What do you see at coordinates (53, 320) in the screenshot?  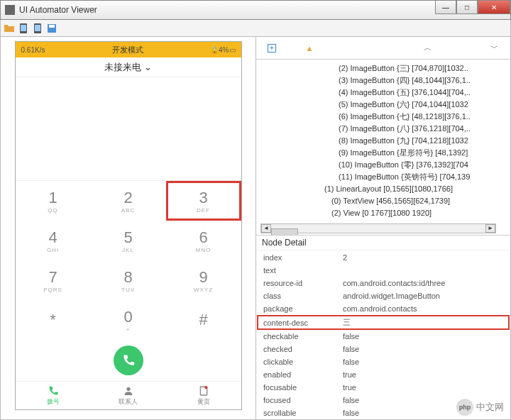 I see `dial-key-*: *` at bounding box center [53, 320].